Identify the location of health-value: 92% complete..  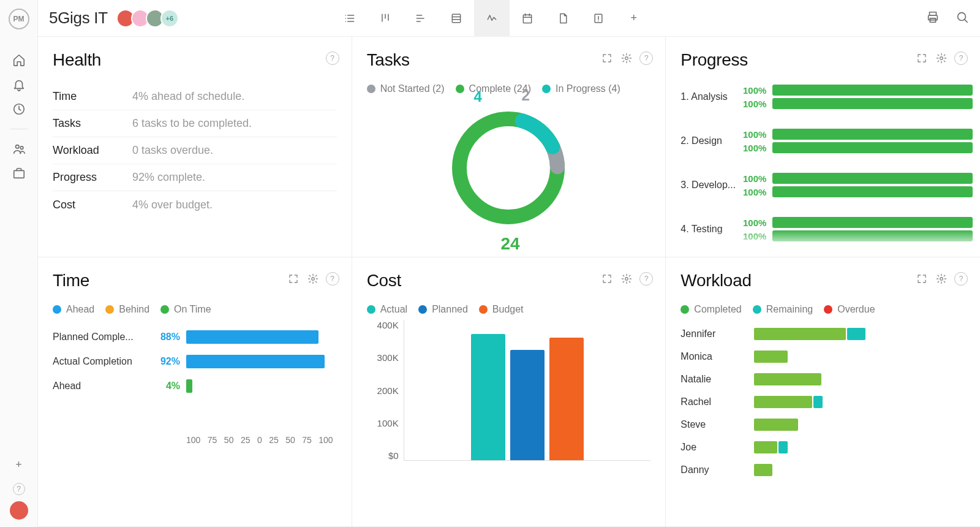
(169, 178).